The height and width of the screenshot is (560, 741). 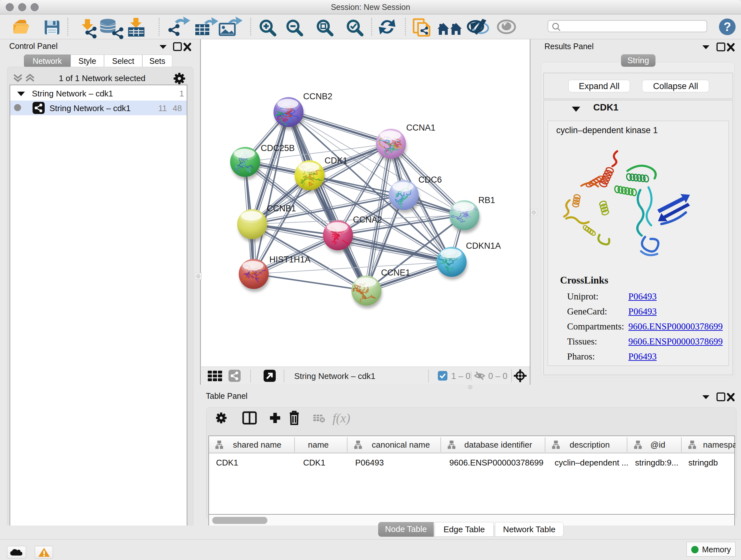 What do you see at coordinates (498, 445) in the screenshot?
I see `svg-text: database identifier` at bounding box center [498, 445].